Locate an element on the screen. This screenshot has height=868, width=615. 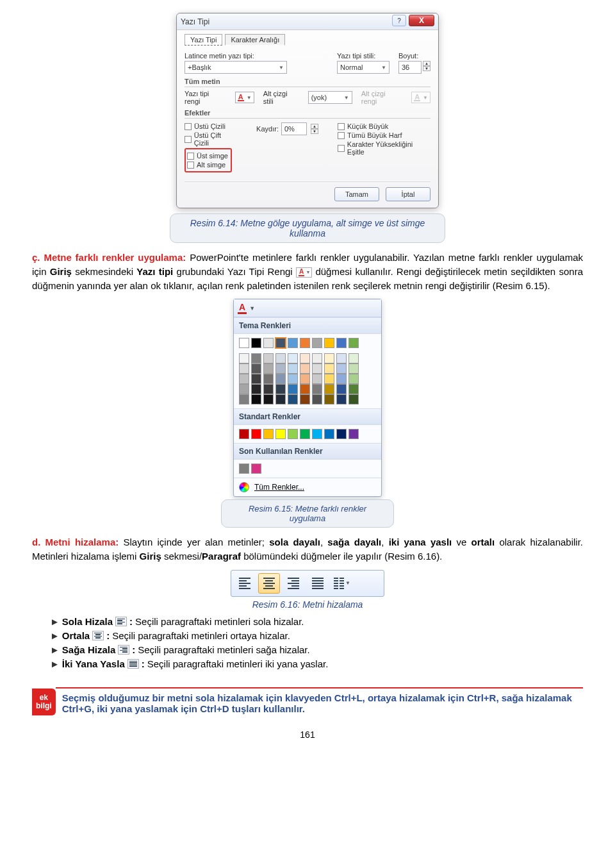
tab-spacing: Karakter Aralığı is located at coordinates (255, 40).